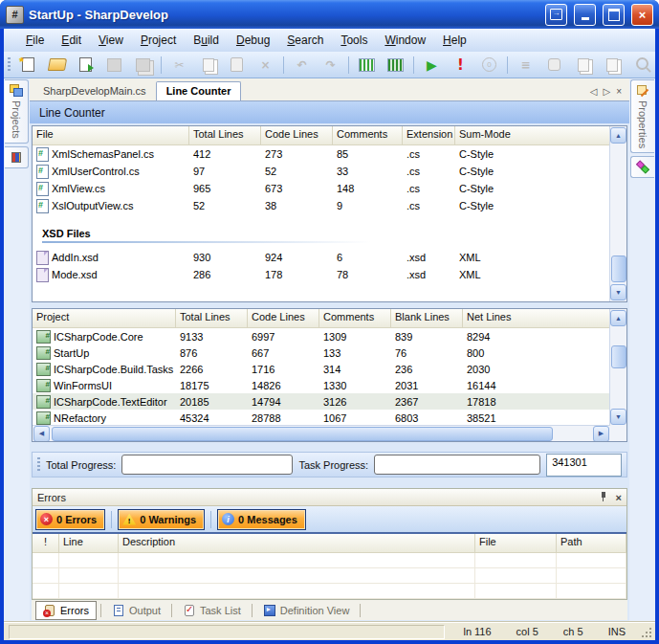 This screenshot has width=659, height=644. I want to click on table-row: ICSharpCode.TextEditor201851479431262367…, so click(321, 402).